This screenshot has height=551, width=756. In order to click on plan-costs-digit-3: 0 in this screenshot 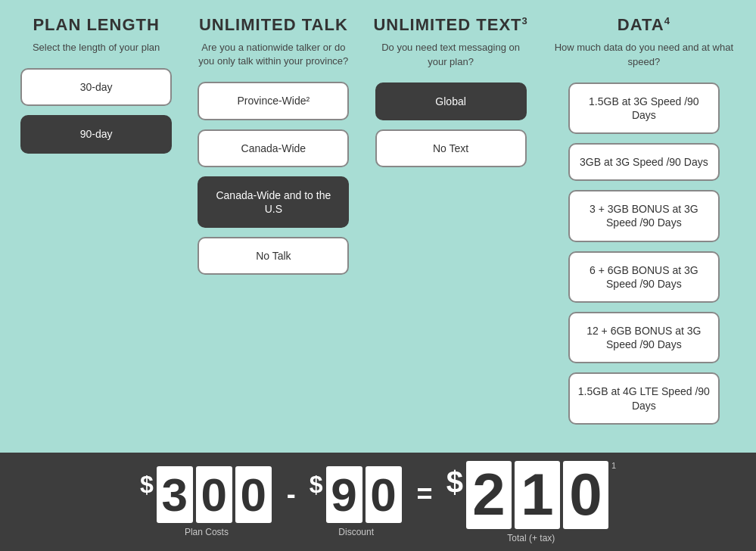, I will do `click(254, 495)`.